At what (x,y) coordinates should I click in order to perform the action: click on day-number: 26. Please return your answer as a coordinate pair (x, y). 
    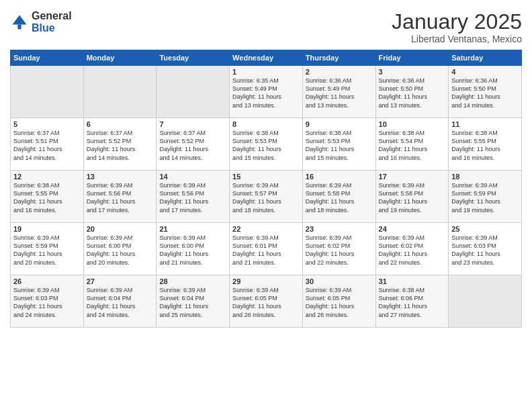
    Looking at the image, I should click on (47, 281).